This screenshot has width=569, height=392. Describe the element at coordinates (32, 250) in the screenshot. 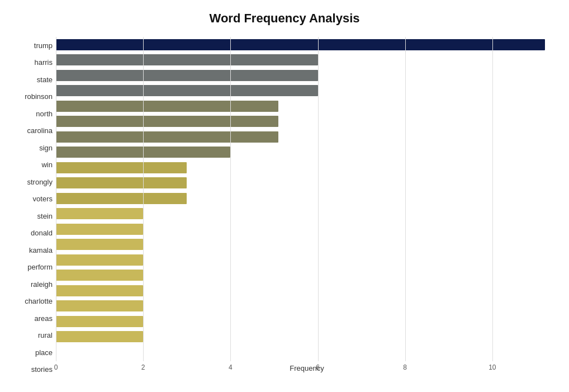

I see `y-label: kamala` at that location.